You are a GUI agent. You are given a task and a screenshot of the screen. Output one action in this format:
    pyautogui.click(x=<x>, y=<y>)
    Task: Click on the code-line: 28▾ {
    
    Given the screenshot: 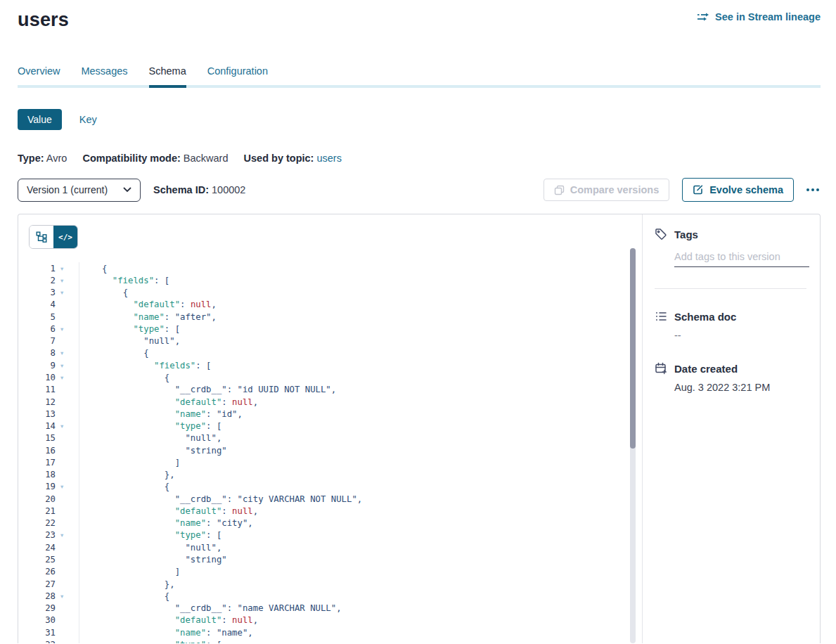 What is the action you would take?
    pyautogui.click(x=335, y=596)
    